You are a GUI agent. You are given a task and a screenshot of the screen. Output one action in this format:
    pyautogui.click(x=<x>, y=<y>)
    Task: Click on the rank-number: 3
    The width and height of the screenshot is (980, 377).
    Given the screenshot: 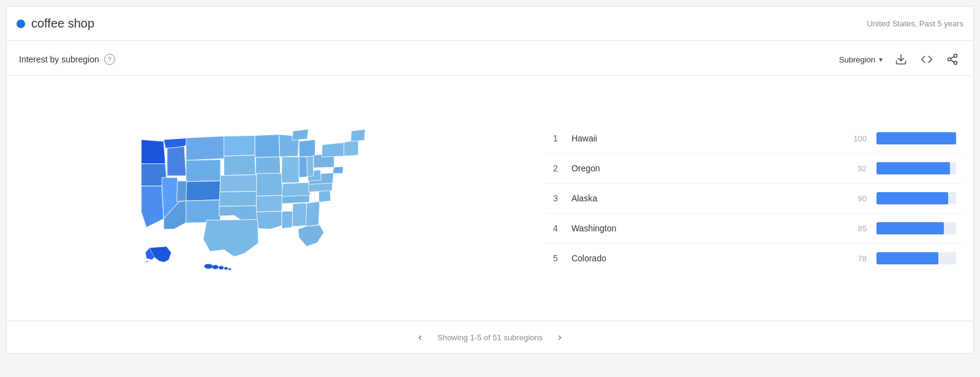 What is the action you would take?
    pyautogui.click(x=556, y=198)
    